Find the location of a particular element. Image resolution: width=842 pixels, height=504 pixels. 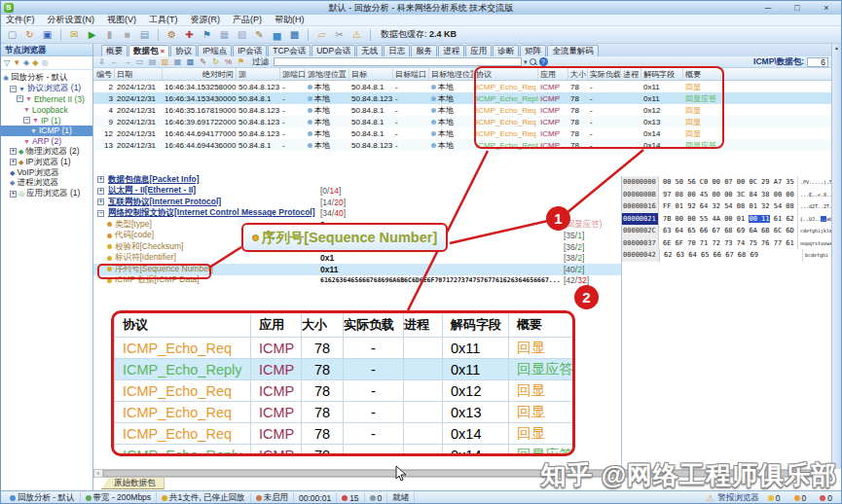

column-header-payload: 实际负载 is located at coordinates (604, 74).